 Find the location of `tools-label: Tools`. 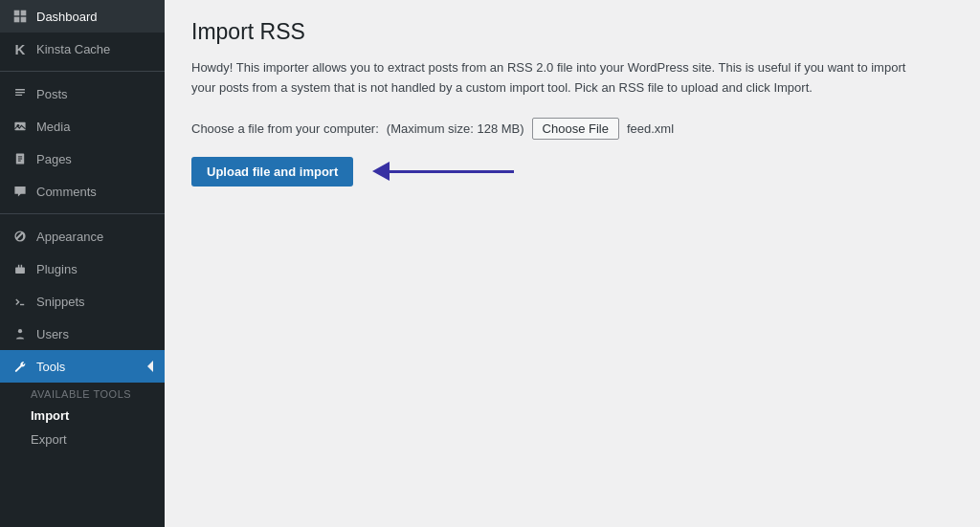

tools-label: Tools is located at coordinates (51, 367).